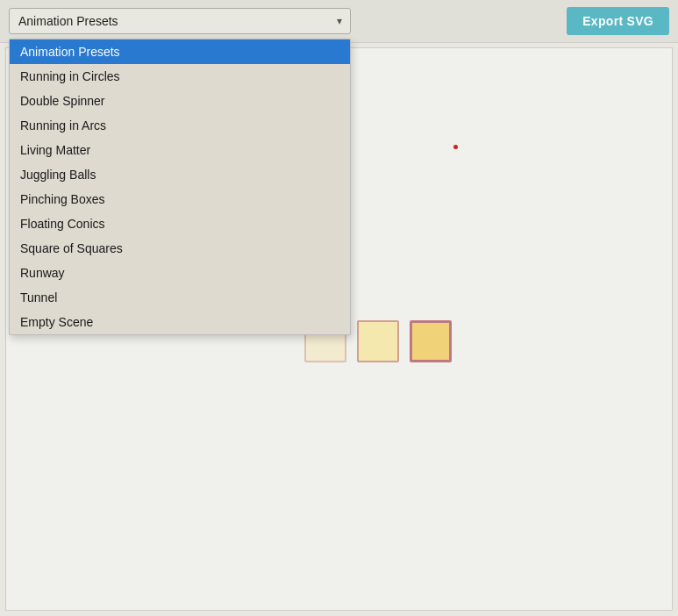  I want to click on red-dot, so click(456, 147).